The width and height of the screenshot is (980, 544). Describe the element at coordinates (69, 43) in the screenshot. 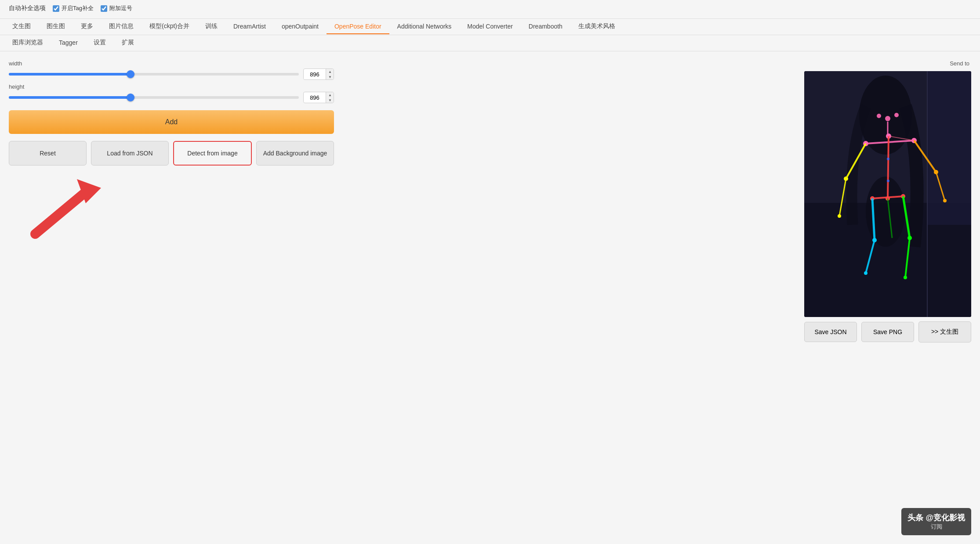

I see `tab-tagger: Tagger` at that location.